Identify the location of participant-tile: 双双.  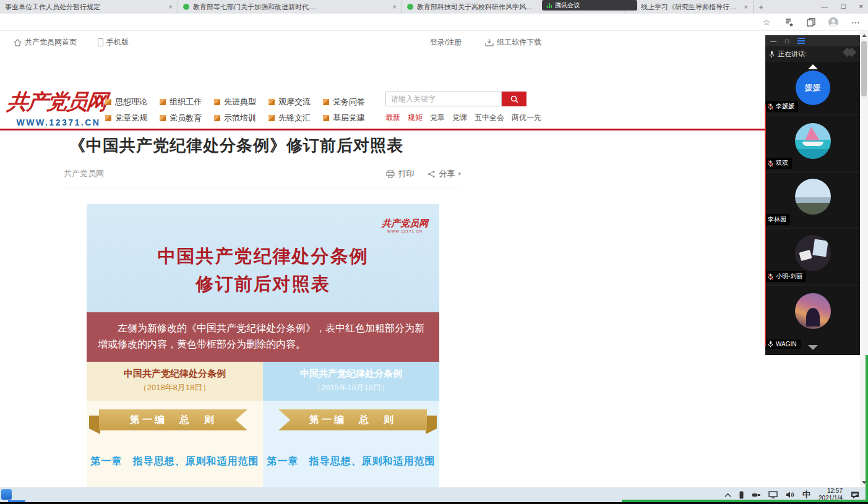
(813, 143).